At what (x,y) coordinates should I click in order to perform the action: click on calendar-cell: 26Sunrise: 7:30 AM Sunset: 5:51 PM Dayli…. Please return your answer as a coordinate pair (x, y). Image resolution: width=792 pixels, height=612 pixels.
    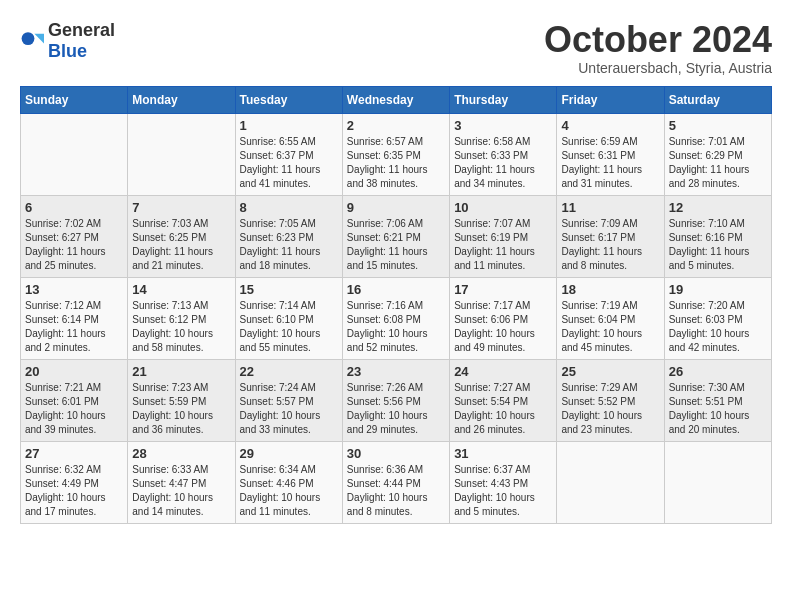
    Looking at the image, I should click on (718, 400).